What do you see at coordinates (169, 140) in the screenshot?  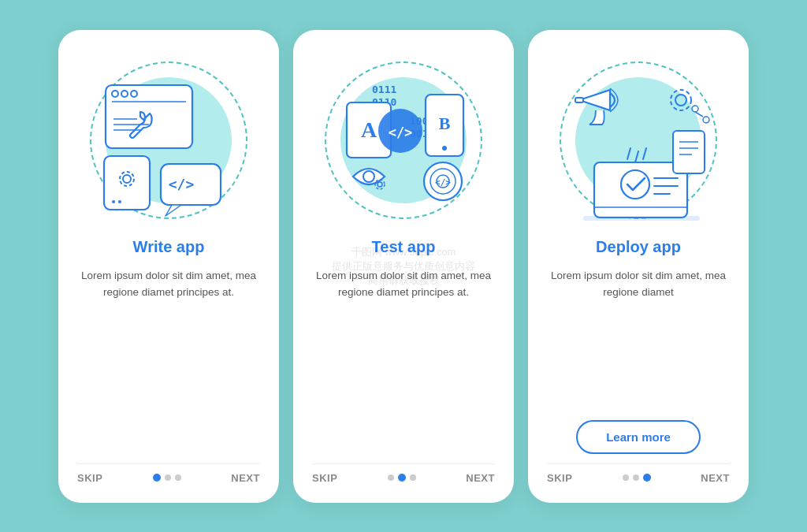 I see `write-app-illustration: </>` at bounding box center [169, 140].